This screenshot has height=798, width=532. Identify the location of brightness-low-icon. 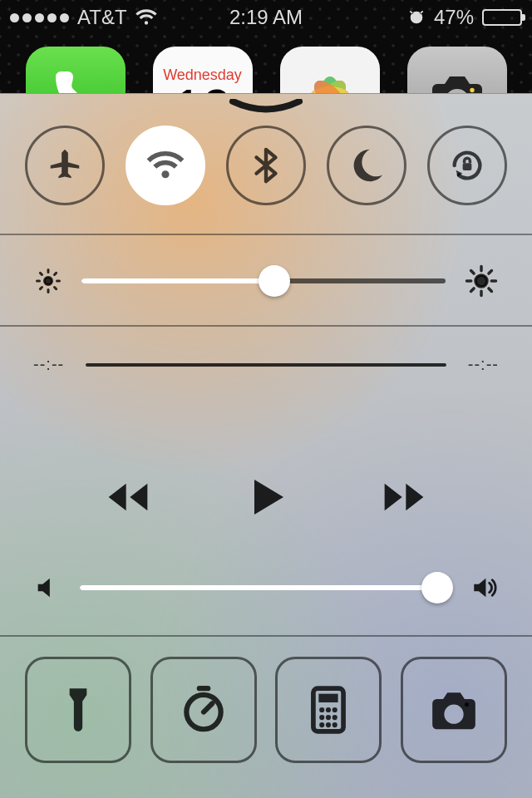
(48, 281).